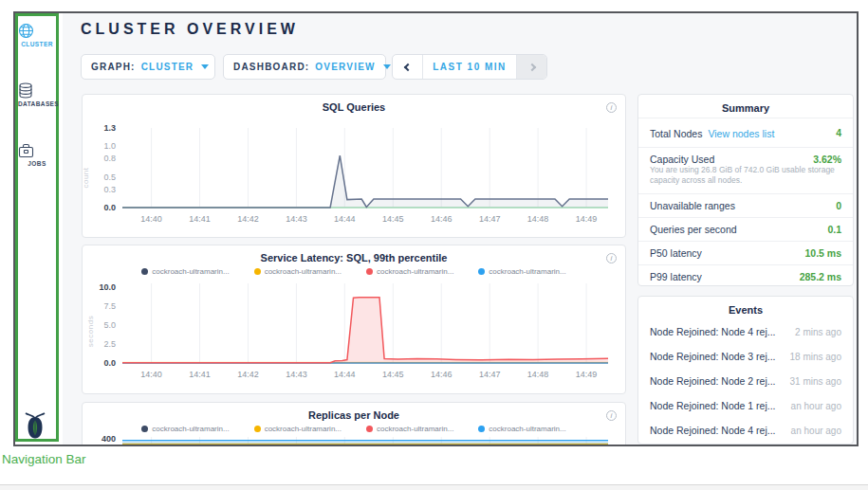 This screenshot has height=490, width=868. I want to click on y-axis-label: count, so click(85, 177).